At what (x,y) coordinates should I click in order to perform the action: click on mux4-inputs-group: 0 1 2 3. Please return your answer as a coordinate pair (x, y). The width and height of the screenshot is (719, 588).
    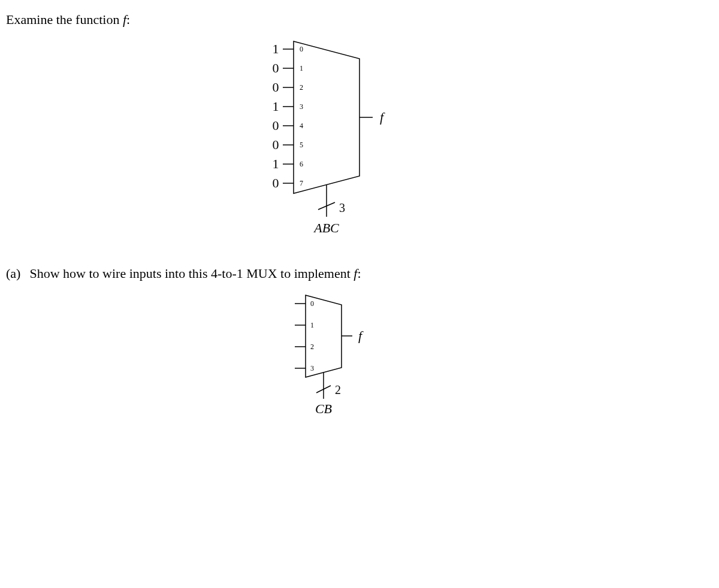
    Looking at the image, I should click on (304, 336).